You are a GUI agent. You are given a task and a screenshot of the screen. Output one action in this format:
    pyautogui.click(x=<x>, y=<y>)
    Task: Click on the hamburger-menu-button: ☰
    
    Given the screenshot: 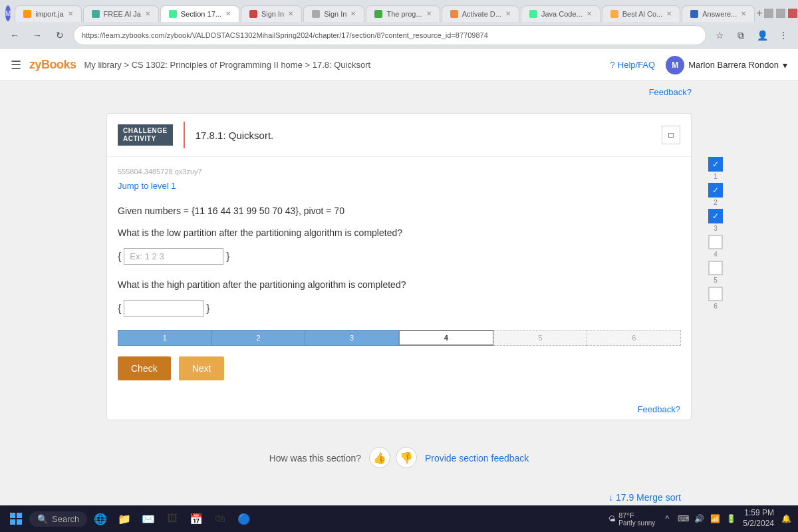 What is the action you would take?
    pyautogui.click(x=16, y=65)
    